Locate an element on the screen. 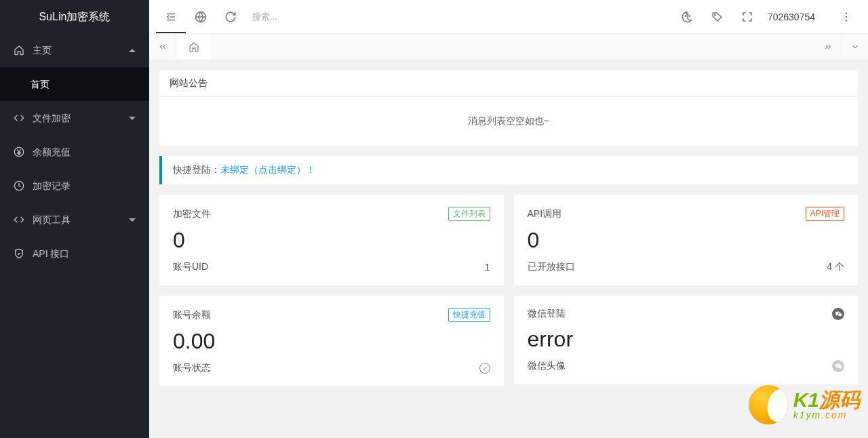 This screenshot has height=438, width=868. card-wechat: 微信登陆 error 微信头像 is located at coordinates (686, 340).